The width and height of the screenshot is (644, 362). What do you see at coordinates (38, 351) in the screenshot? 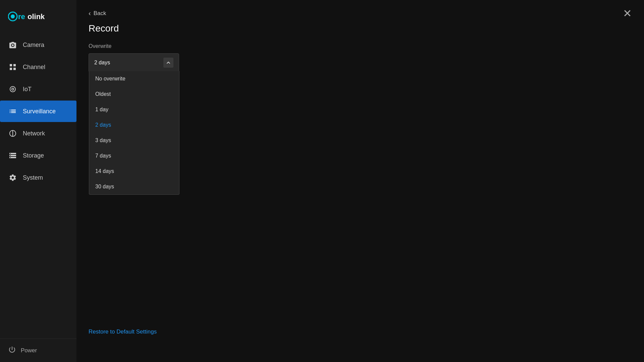
I see `power-button: Power` at bounding box center [38, 351].